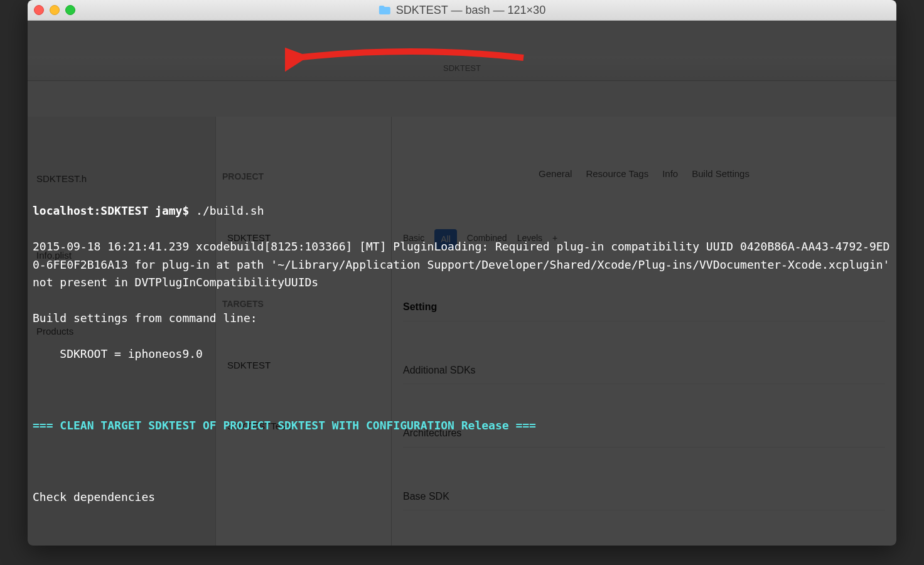 The image size is (924, 565). Describe the element at coordinates (617, 175) in the screenshot. I see `bg-tab: Resource Tags` at that location.